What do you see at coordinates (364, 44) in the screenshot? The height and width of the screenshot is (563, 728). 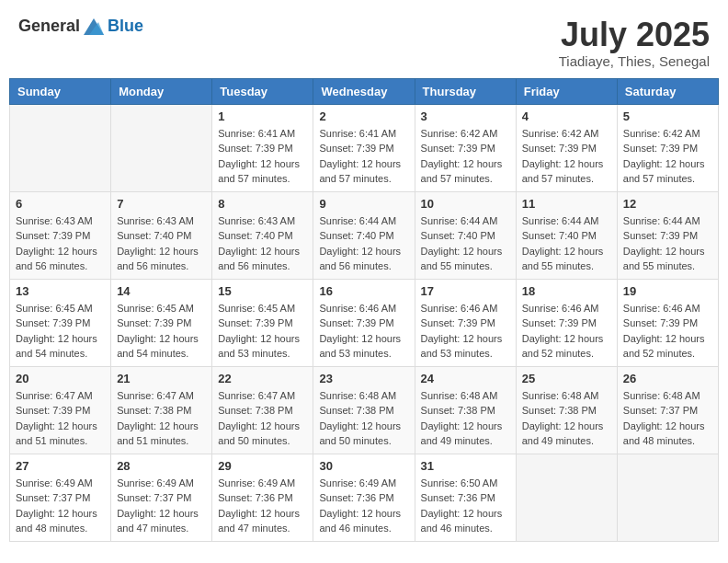 I see `page-header: General Blue July 2025 Tiadiaye, Thies, …` at bounding box center [364, 44].